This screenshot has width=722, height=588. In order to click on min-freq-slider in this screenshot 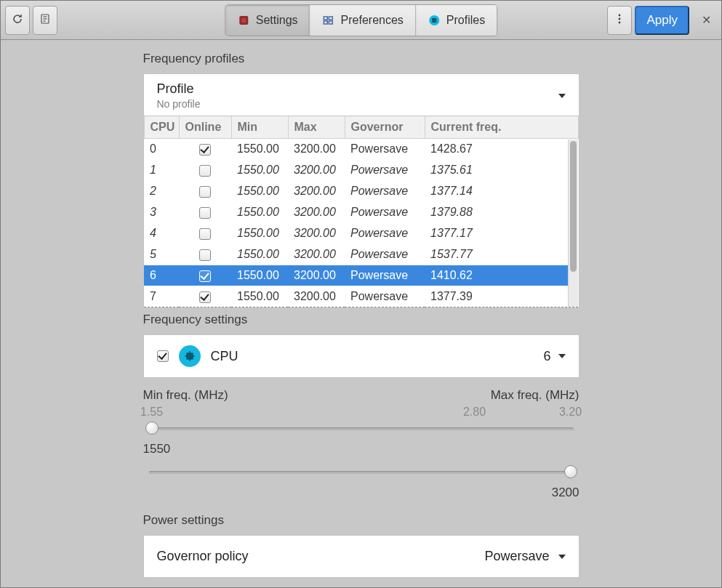, I will do `click(361, 429)`.